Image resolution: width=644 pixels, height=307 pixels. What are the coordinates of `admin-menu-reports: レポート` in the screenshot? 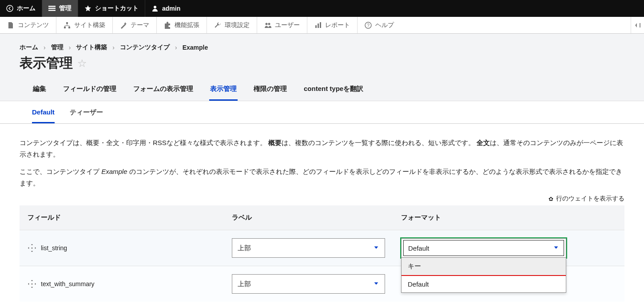 It's located at (332, 25).